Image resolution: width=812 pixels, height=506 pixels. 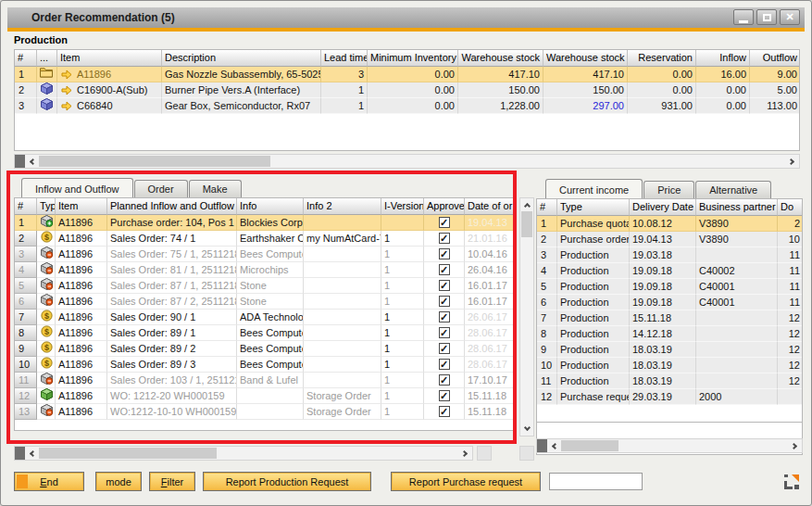 What do you see at coordinates (407, 106) in the screenshot?
I see `table-row: 3C66840Gear Box, Semiconductor, Rx0710.0…` at bounding box center [407, 106].